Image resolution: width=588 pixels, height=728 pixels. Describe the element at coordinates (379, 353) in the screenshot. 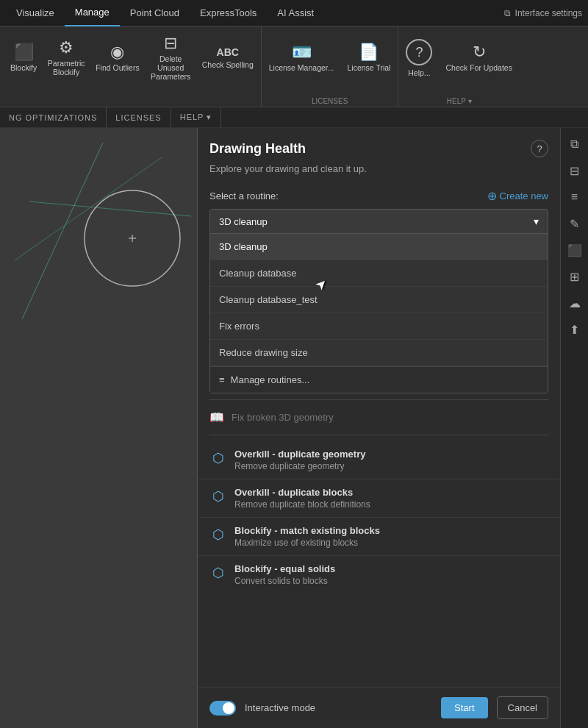

I see `dropdown-item-reduce-drawing: Reduce drawing size` at that location.